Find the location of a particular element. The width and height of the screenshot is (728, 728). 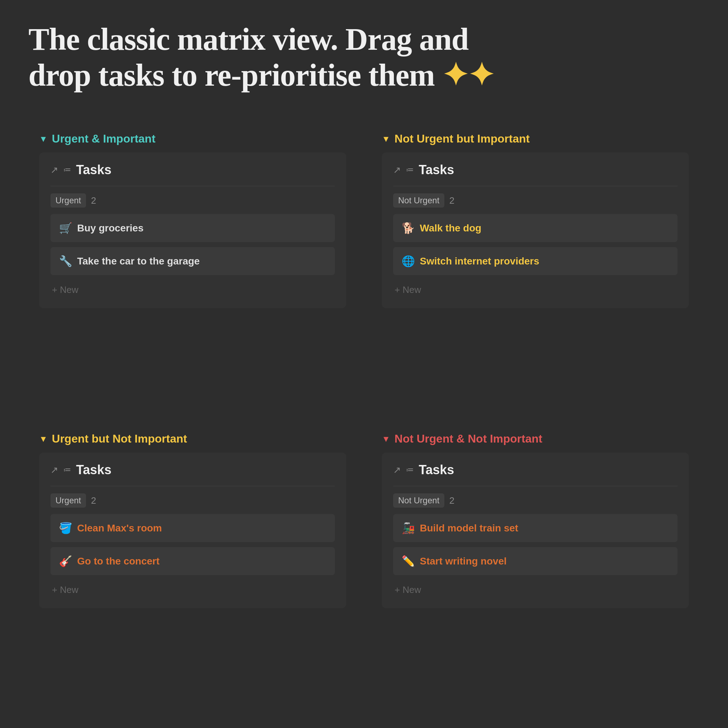

task-text: Go to the concert is located at coordinates (118, 561).